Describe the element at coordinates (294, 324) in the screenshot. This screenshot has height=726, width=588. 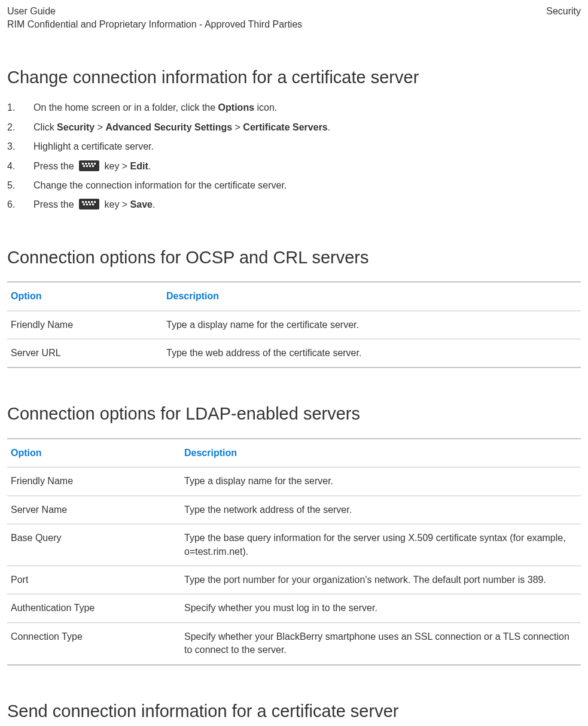
I see `table-ocsp-crl: Option Description Friendly Name Type a …` at that location.